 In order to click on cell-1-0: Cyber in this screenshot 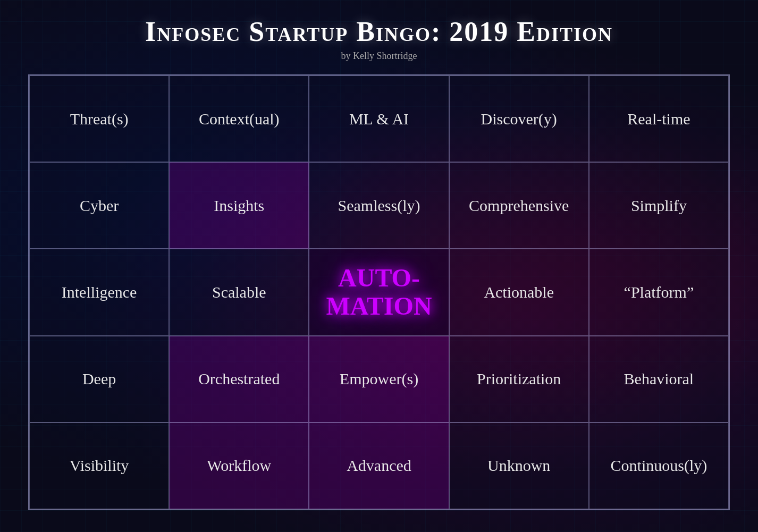, I will do `click(99, 205)`.